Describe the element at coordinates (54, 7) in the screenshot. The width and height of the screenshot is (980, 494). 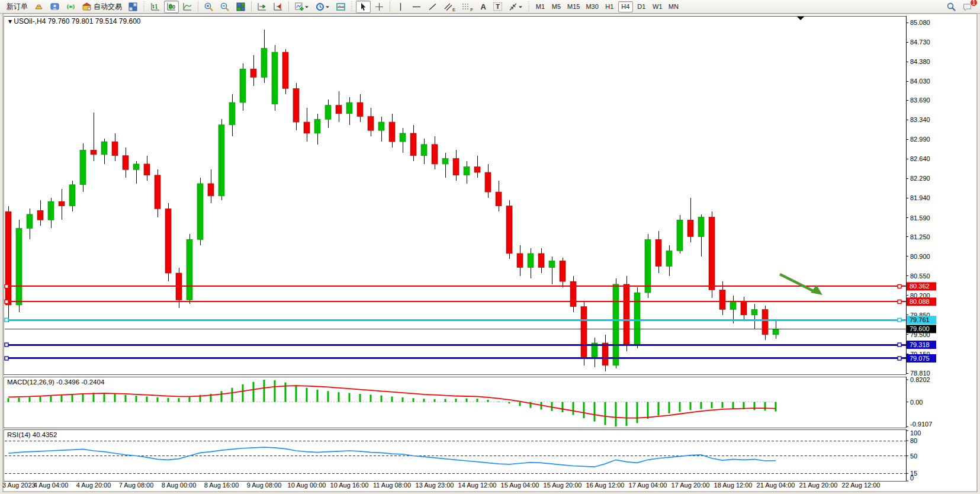
I see `community-icon` at that location.